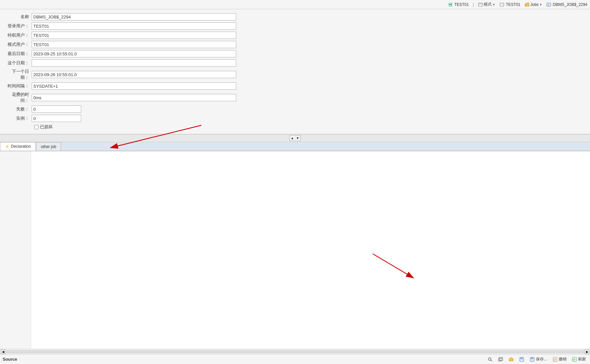 This screenshot has width=590, height=364. What do you see at coordinates (16, 250) in the screenshot?
I see `editor-left-gutter` at bounding box center [16, 250].